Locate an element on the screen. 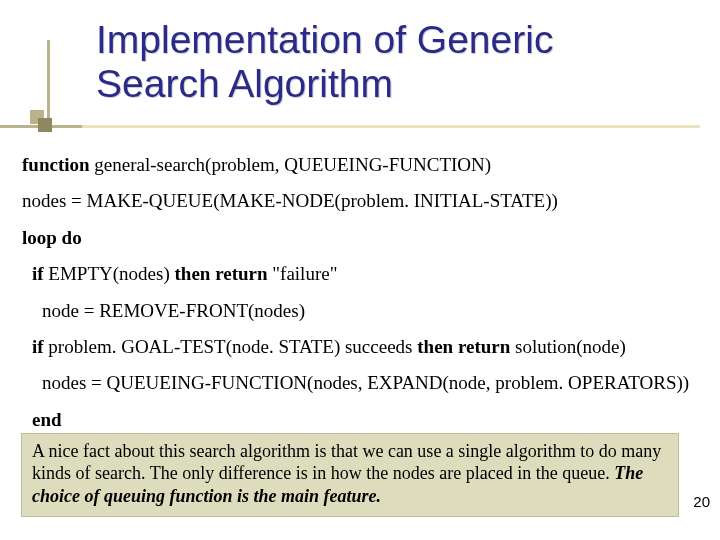 This screenshot has height=540, width=720. kw-then-return: then return is located at coordinates (222, 274).